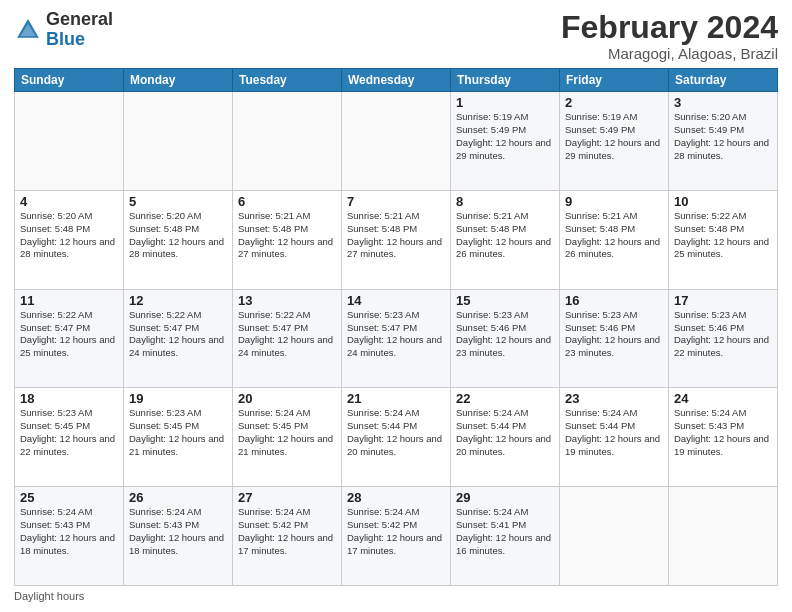 The image size is (792, 612). I want to click on header-day: Tuesday, so click(288, 80).